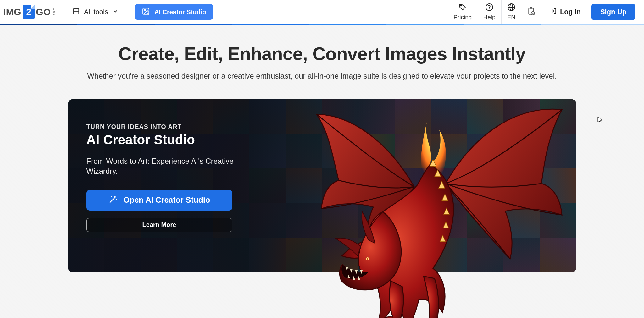 This screenshot has width=644, height=318. Describe the element at coordinates (96, 12) in the screenshot. I see `all-tools-dropdown: All tools` at that location.